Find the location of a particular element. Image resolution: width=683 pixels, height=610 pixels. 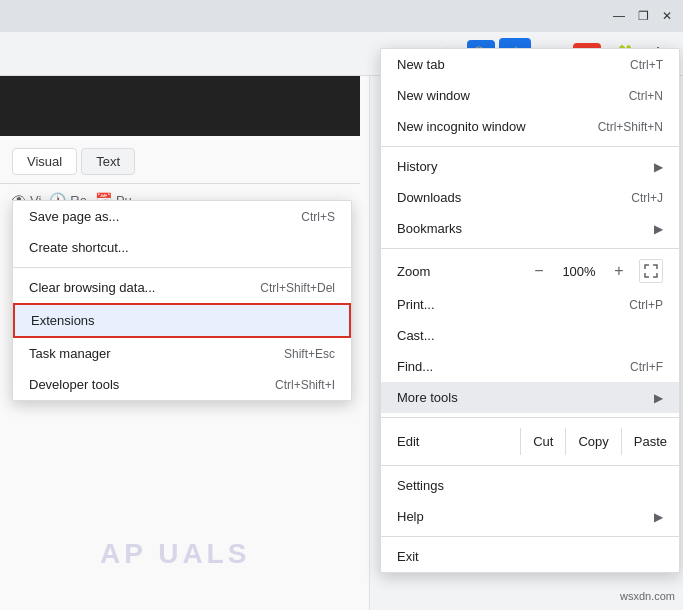

incognito-shortcut: Ctrl+Shift+N is located at coordinates (630, 127).